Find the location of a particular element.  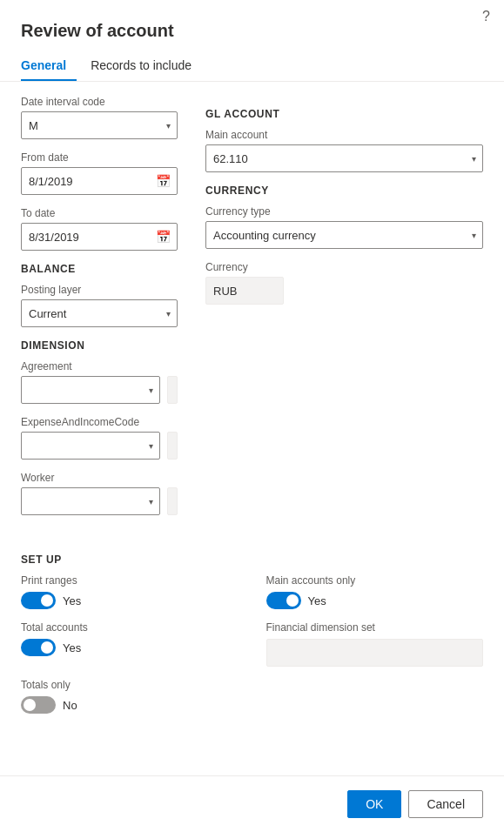

main-account-group: Main account 62.110 ▾ is located at coordinates (345, 151).